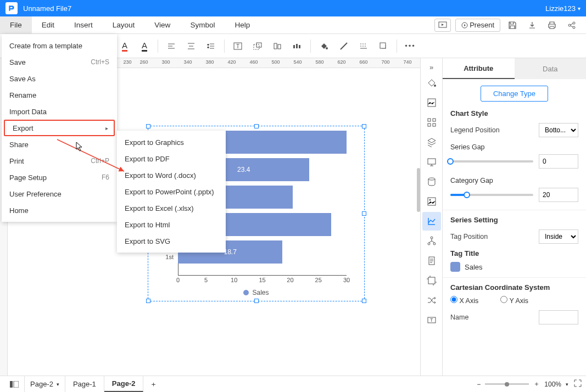 This screenshot has width=586, height=392. What do you see at coordinates (125, 46) in the screenshot?
I see `font-color-icon: A` at bounding box center [125, 46].